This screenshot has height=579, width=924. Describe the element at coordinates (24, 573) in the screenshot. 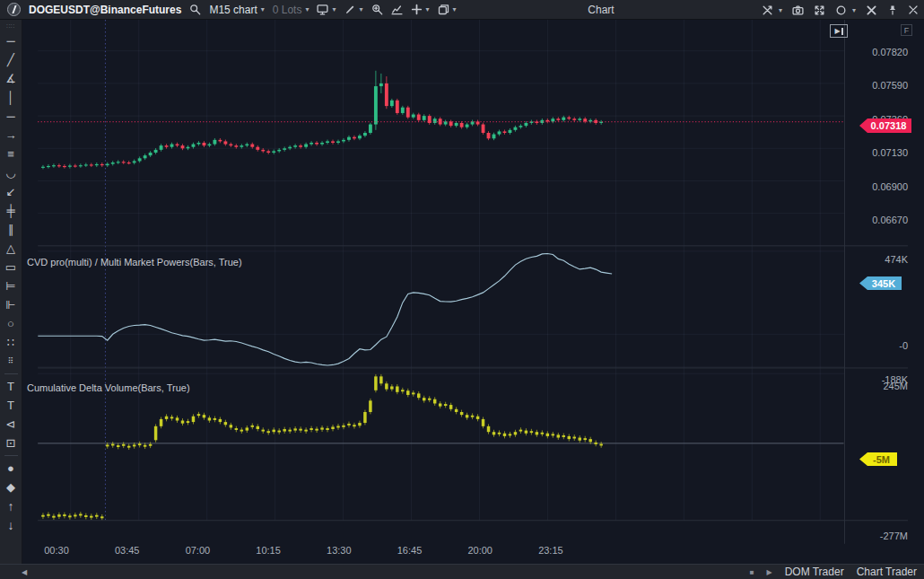

I see `collapse-left-icon: ◀` at that location.